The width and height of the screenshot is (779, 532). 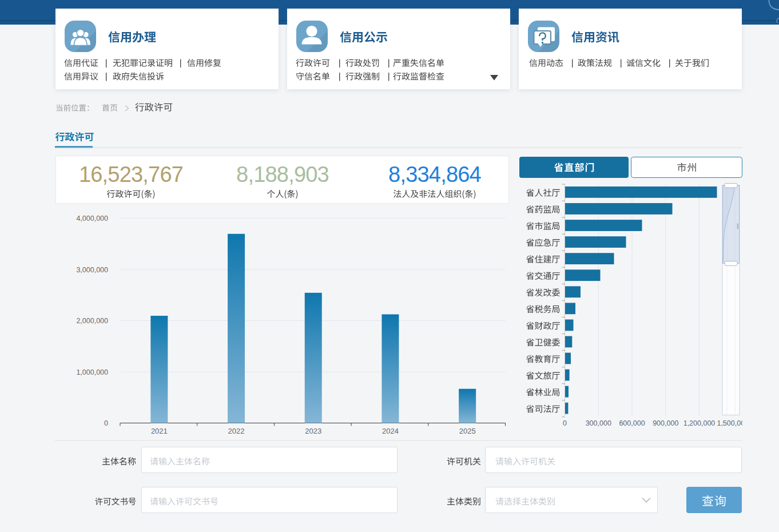 What do you see at coordinates (666, 423) in the screenshot?
I see `svg-text: 900,000` at bounding box center [666, 423].